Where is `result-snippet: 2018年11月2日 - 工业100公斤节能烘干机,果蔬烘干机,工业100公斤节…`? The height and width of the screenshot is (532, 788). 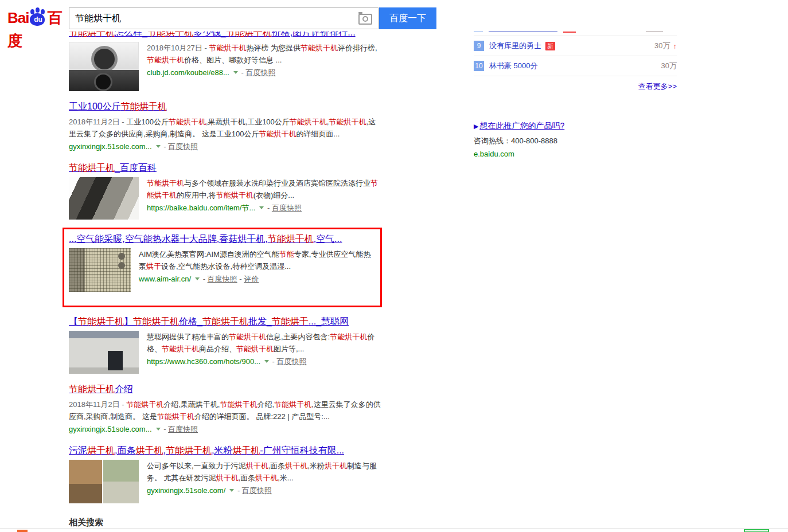
result-snippet: 2018年11月2日 - 工业100公斤节能烘干机,果蔬烘干机,工业100公斤节… is located at coordinates (225, 128).